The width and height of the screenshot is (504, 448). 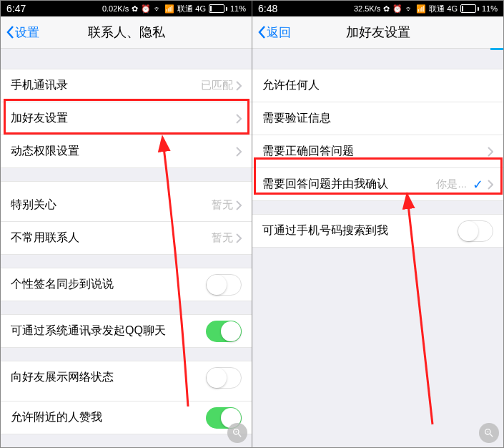 I want to click on toggle-sys-contacts-qq, so click(x=224, y=331).